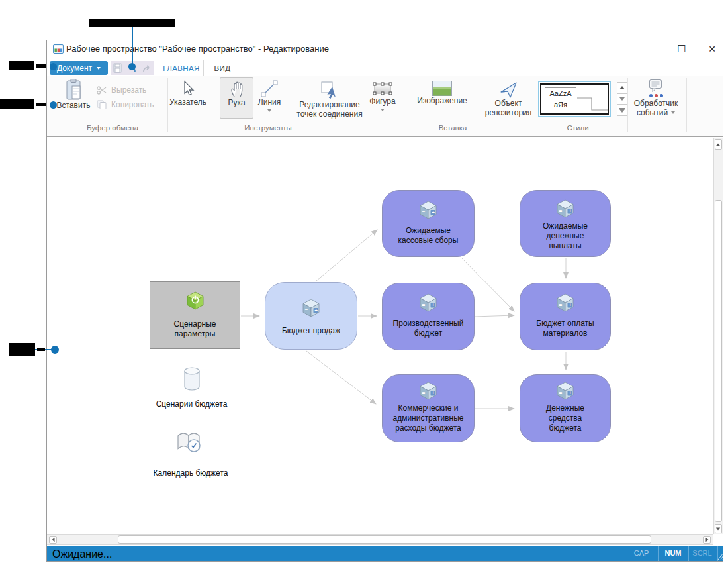 This screenshot has width=728, height=563. What do you see at coordinates (707, 540) in the screenshot?
I see `scroll-right-button` at bounding box center [707, 540].